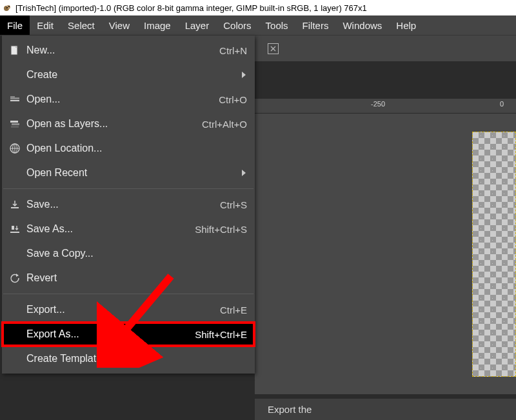  I want to click on menu-item-save-as: Save As... Shift+Ctrl+S, so click(128, 229).